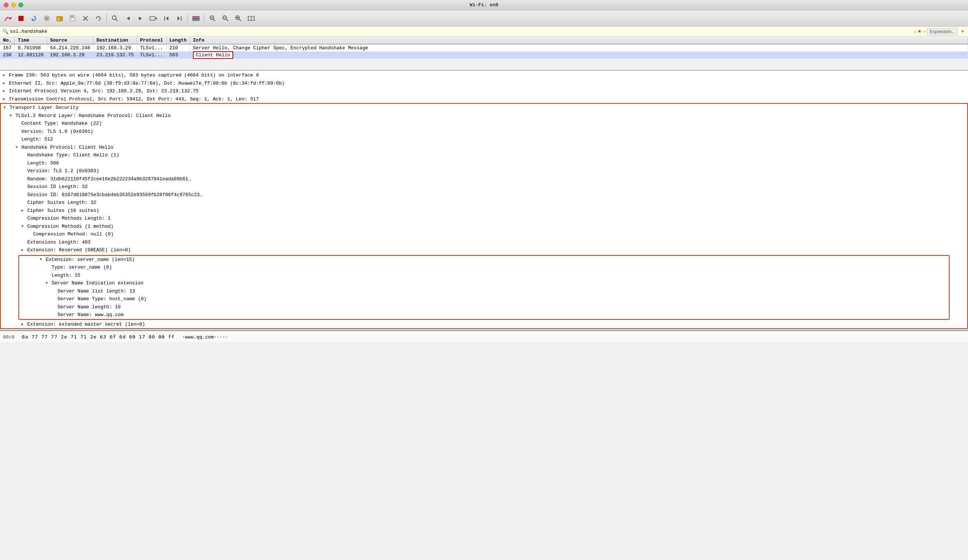 Image resolution: width=968 pixels, height=560 pixels. What do you see at coordinates (13, 5) in the screenshot?
I see `window-controls` at bounding box center [13, 5].